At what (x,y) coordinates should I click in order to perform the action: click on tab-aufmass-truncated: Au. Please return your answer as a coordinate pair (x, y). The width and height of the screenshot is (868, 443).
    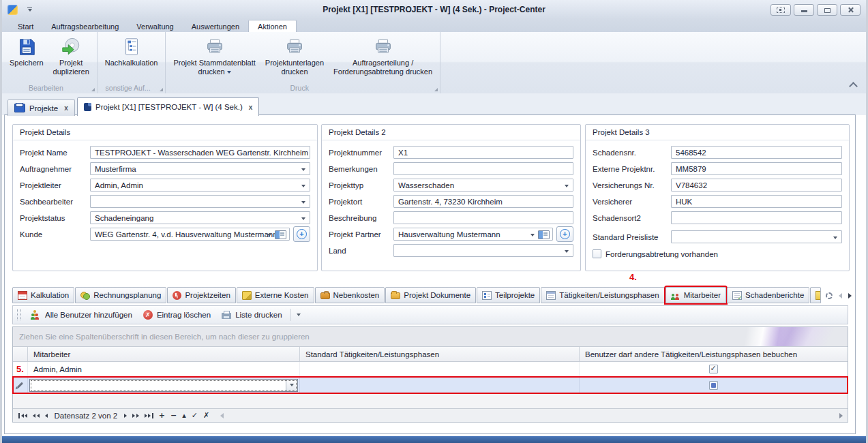
    Looking at the image, I should click on (815, 295).